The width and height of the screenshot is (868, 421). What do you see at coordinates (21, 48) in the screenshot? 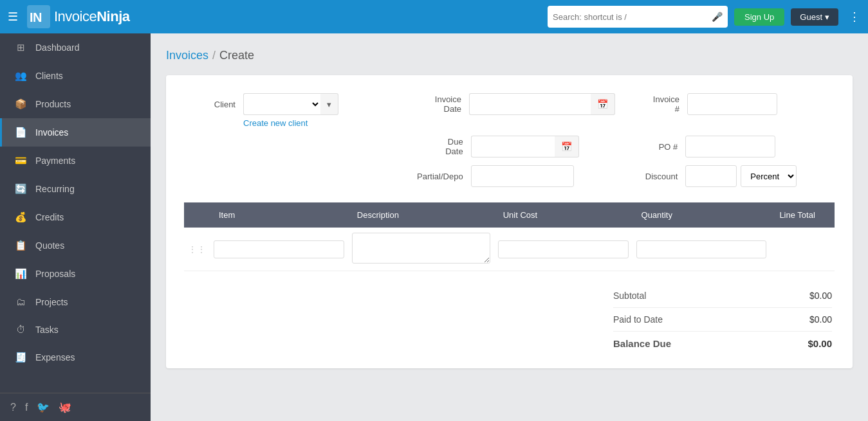
I see `dashboard-icon: ⊞` at bounding box center [21, 48].